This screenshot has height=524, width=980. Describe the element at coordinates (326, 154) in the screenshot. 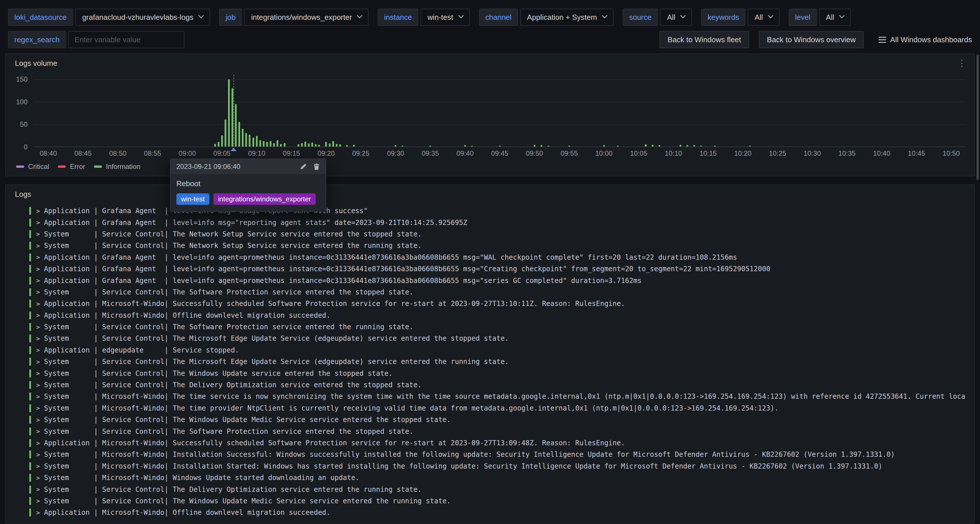

I see `x-tick-label: 09:20` at that location.